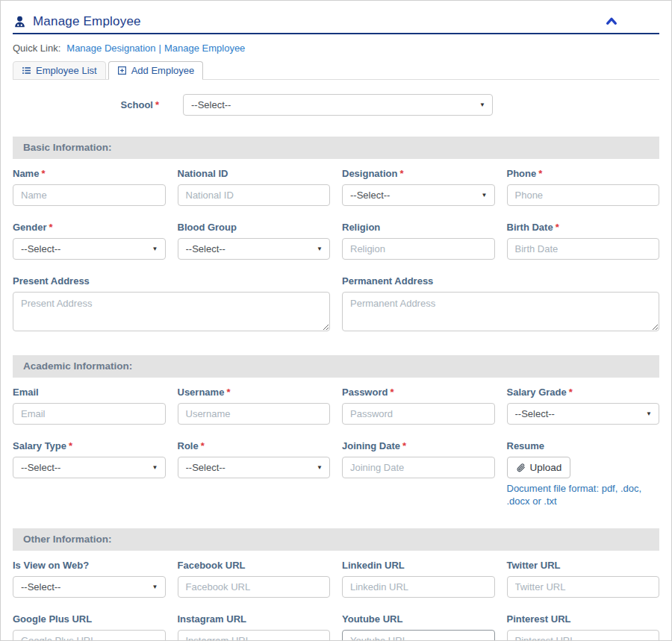 The width and height of the screenshot is (672, 641). I want to click on link-manage-employee: Manage Employee, so click(205, 48).